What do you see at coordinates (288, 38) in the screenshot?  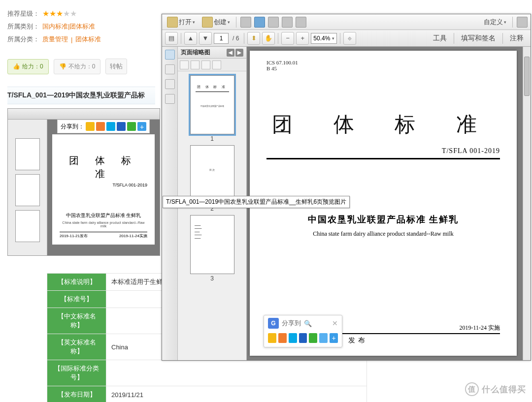 I see `zoom-out-button: −` at bounding box center [288, 38].